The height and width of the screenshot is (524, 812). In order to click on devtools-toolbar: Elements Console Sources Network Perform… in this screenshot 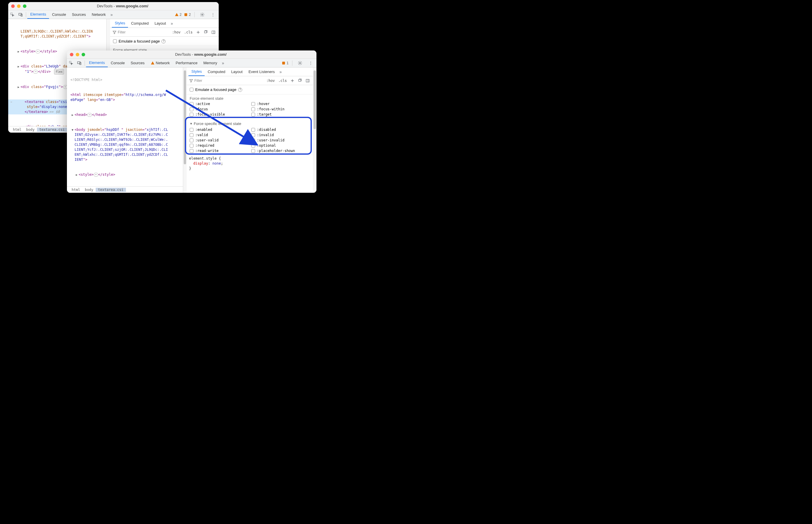, I will do `click(192, 63)`.